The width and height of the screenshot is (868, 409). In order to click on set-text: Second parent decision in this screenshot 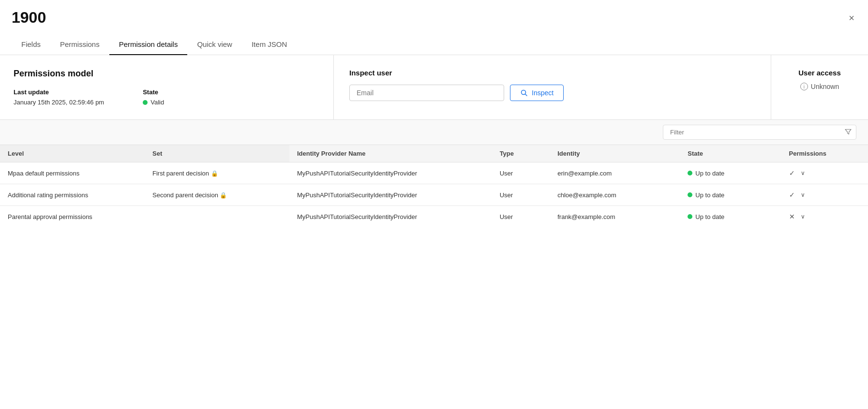, I will do `click(185, 195)`.